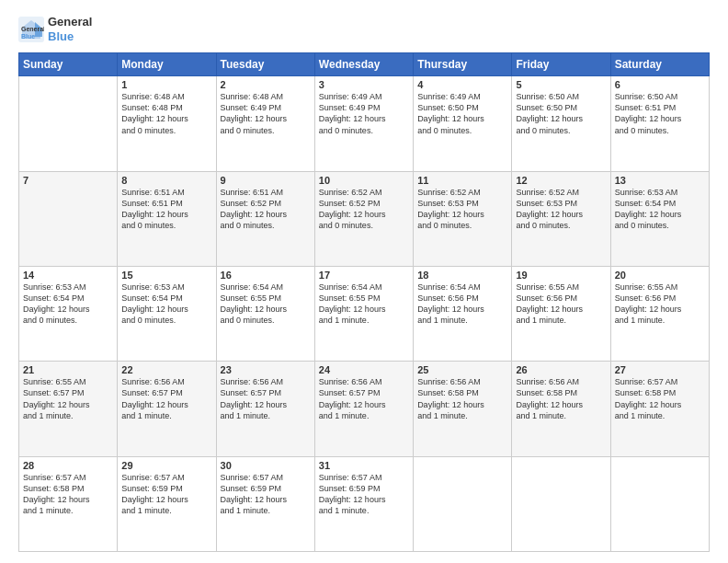 Image resolution: width=728 pixels, height=563 pixels. Describe the element at coordinates (364, 219) in the screenshot. I see `calendar-cell: 10Sunrise: 6:52 AM Sunset: 6:52 PM Dayli…` at that location.